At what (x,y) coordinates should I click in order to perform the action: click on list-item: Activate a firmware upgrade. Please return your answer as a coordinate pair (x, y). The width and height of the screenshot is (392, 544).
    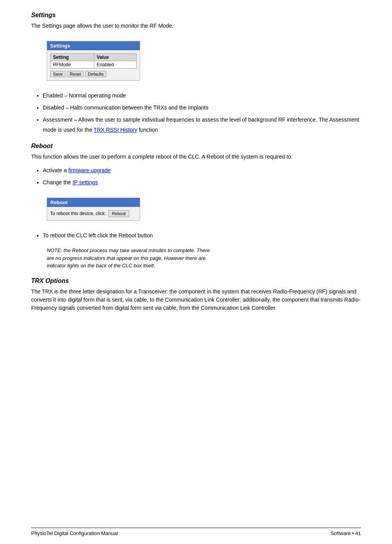
    Looking at the image, I should click on (202, 171).